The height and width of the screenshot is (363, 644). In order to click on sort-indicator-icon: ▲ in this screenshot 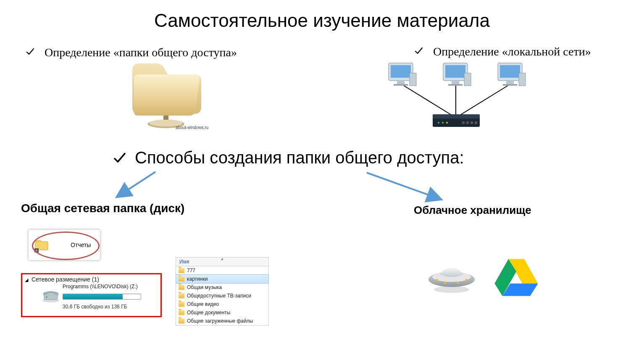, I will do `click(223, 259)`.